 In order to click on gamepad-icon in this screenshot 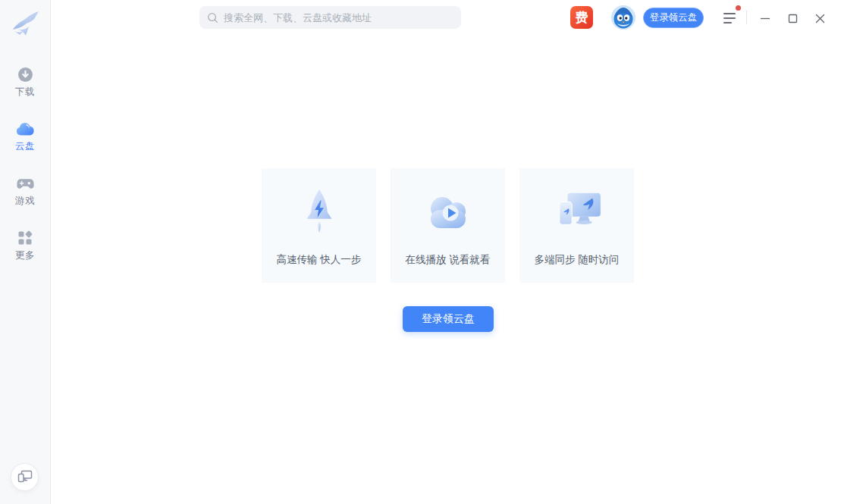, I will do `click(25, 183)`.